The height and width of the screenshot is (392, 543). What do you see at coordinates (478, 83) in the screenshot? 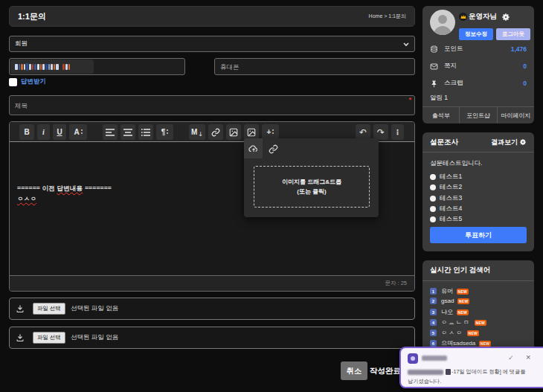
I see `stat-row-scrap: 스크랩 0` at bounding box center [478, 83].